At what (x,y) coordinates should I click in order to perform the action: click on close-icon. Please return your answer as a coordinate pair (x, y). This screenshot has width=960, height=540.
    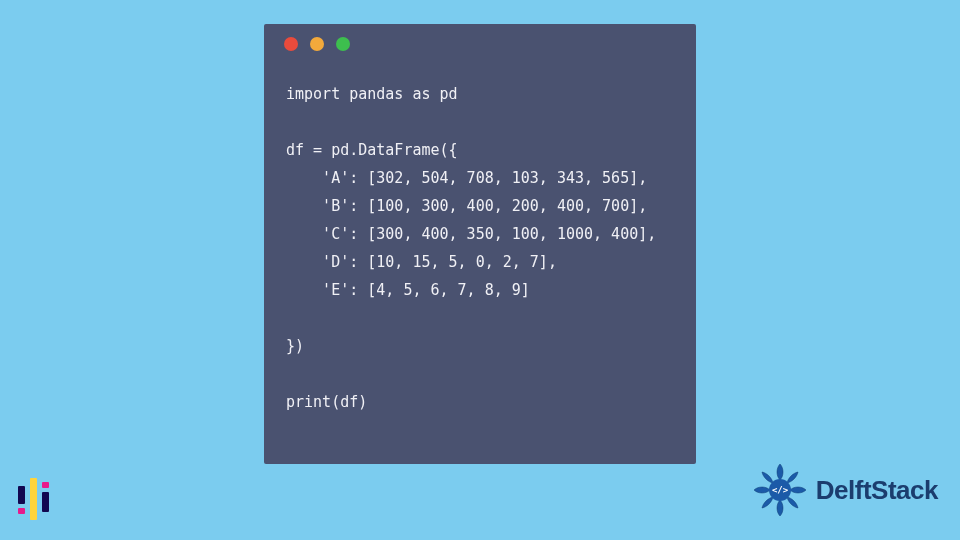
    Looking at the image, I should click on (291, 44).